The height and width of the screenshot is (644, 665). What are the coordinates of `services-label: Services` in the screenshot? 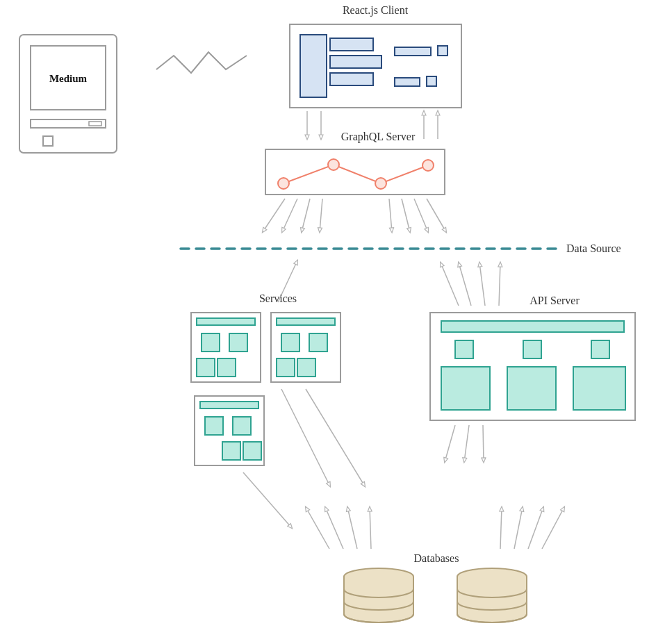 It's located at (278, 299).